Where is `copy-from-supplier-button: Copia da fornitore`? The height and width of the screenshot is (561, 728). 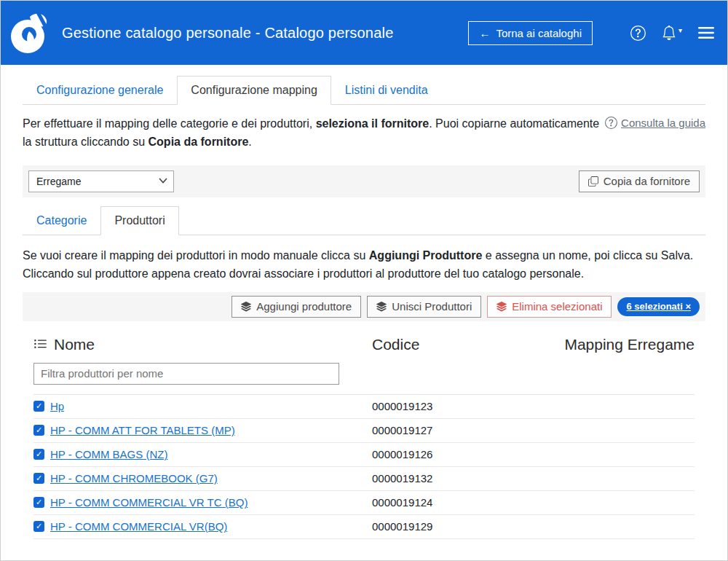 copy-from-supplier-button: Copia da fornitore is located at coordinates (639, 181).